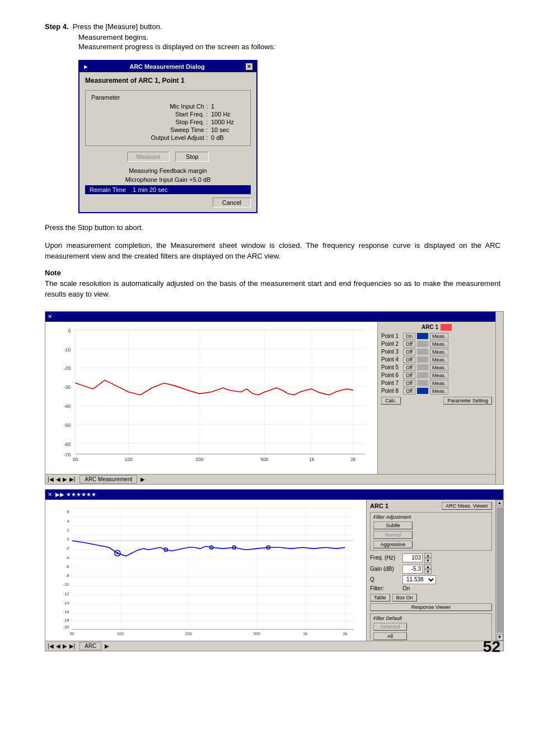 The width and height of the screenshot is (534, 756). Describe the element at coordinates (439, 368) in the screenshot. I see `point-5-meas: Meas.` at that location.